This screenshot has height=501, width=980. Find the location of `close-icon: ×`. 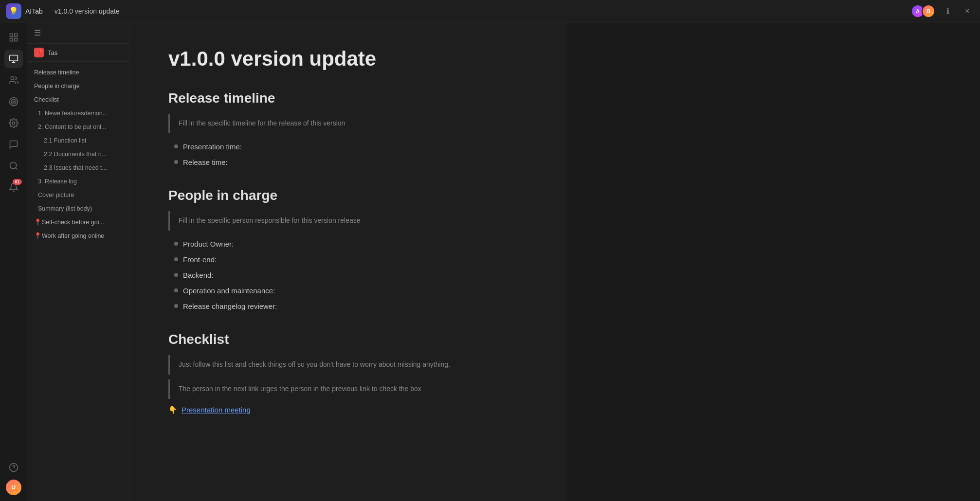

close-icon: × is located at coordinates (967, 11).